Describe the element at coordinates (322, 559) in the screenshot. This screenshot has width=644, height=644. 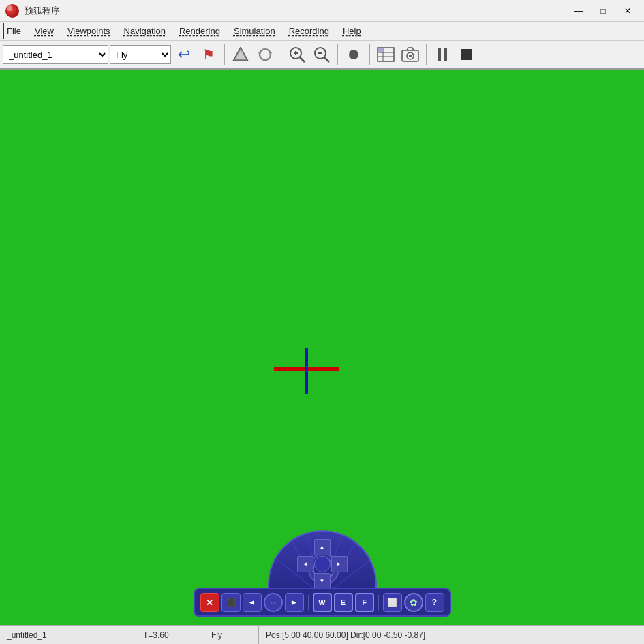
I see `controller-dome: ▲ ◄ ► ▼` at that location.